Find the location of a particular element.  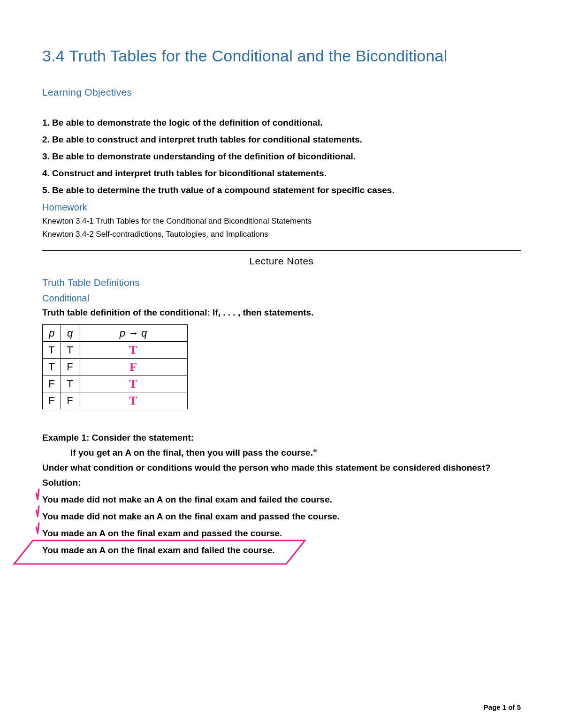

header-result-text: p → q is located at coordinates (133, 333).